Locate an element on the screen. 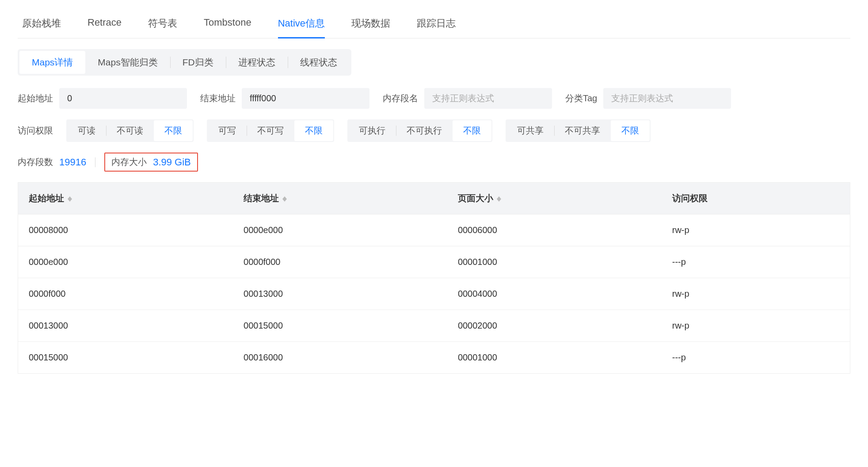 This screenshot has width=868, height=467. top-tab-2: 符号表 is located at coordinates (163, 23).